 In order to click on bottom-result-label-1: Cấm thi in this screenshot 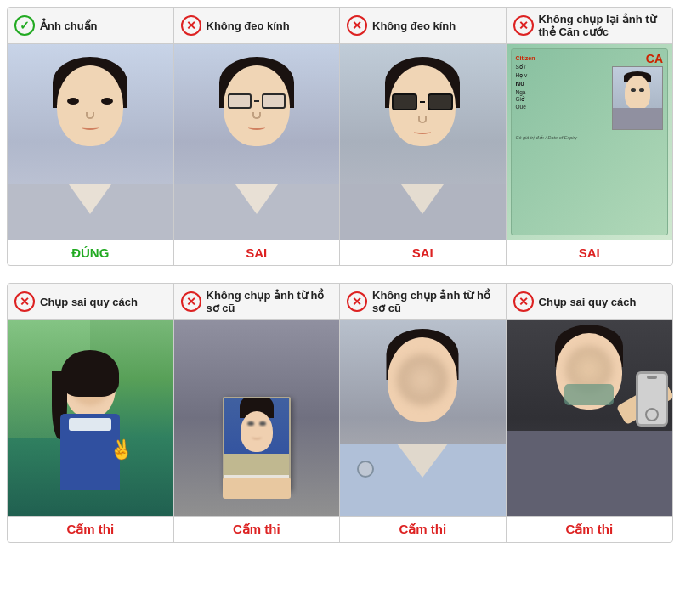, I will do `click(91, 529)`.